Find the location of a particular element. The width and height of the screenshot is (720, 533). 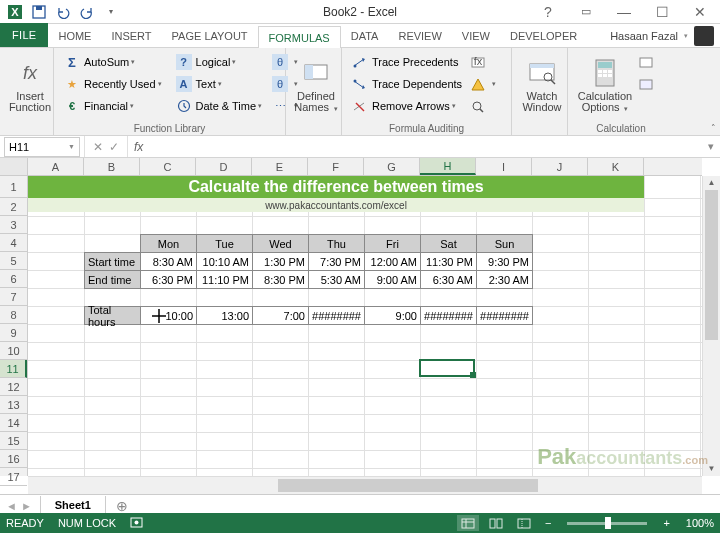

column-header: F is located at coordinates (336, 166).